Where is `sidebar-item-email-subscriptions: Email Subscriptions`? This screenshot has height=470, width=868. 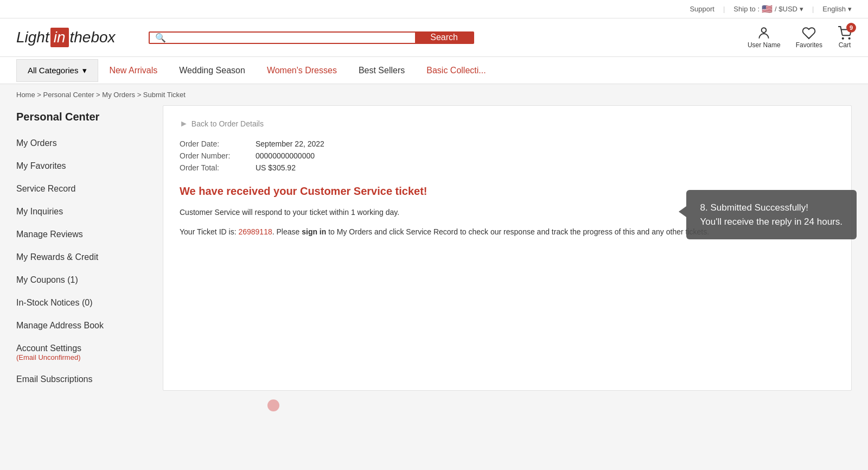 sidebar-item-email-subscriptions: Email Subscriptions is located at coordinates (90, 379).